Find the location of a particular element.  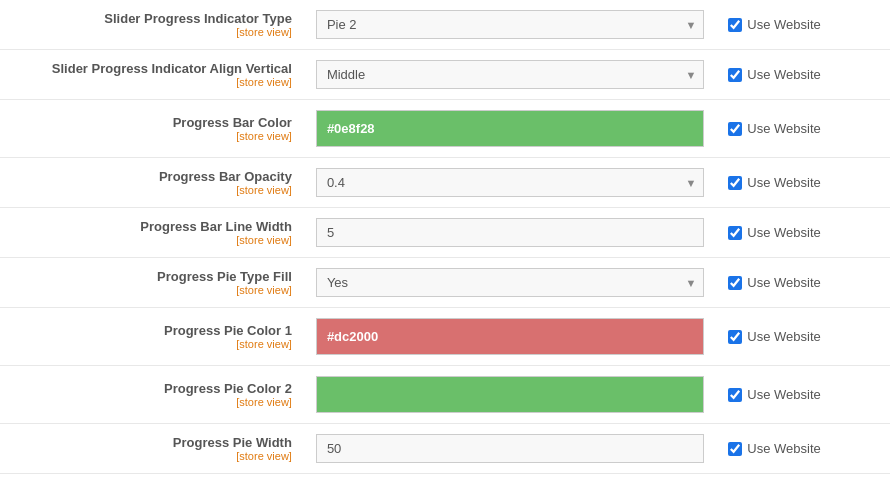

action-cell-slider-progress-indicator-align-vertical: Use Website is located at coordinates (803, 75).